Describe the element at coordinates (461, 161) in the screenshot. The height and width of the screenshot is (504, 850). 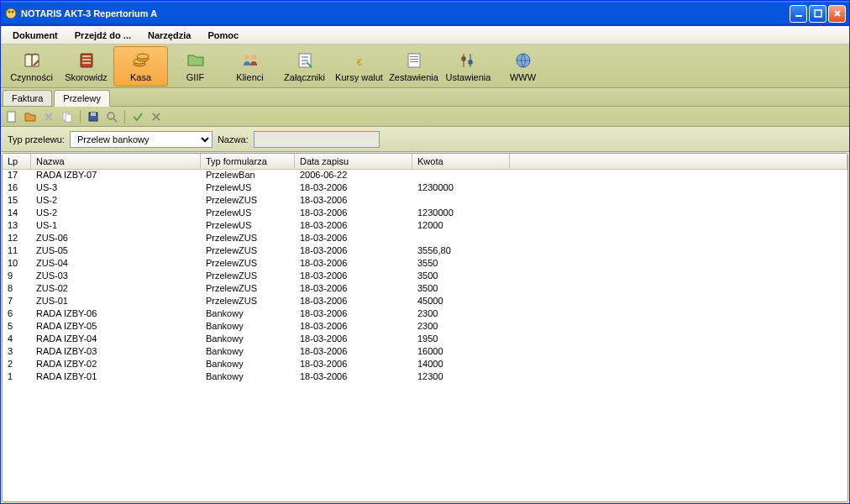
I see `col-kwota: Kwota` at that location.